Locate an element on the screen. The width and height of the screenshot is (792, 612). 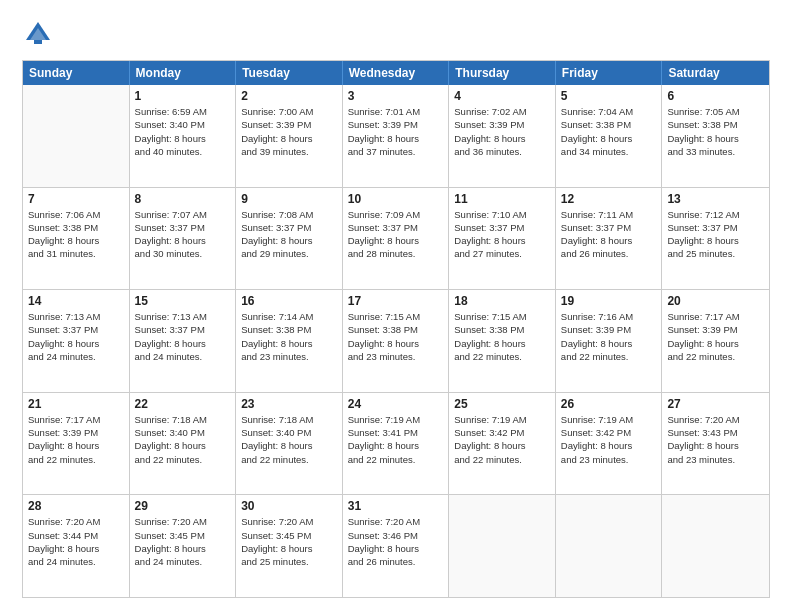
day-number: 26 is located at coordinates (609, 404).